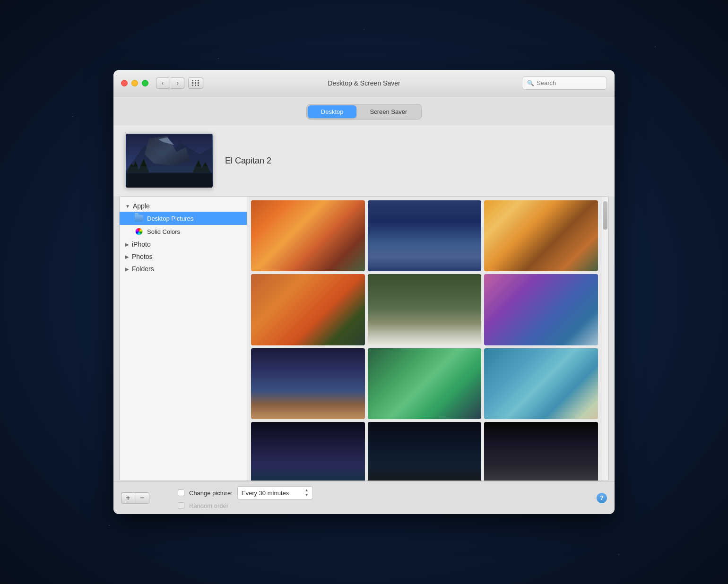 This screenshot has width=728, height=584. Describe the element at coordinates (127, 269) in the screenshot. I see `triangle-right-icon-3: ▶` at that location.